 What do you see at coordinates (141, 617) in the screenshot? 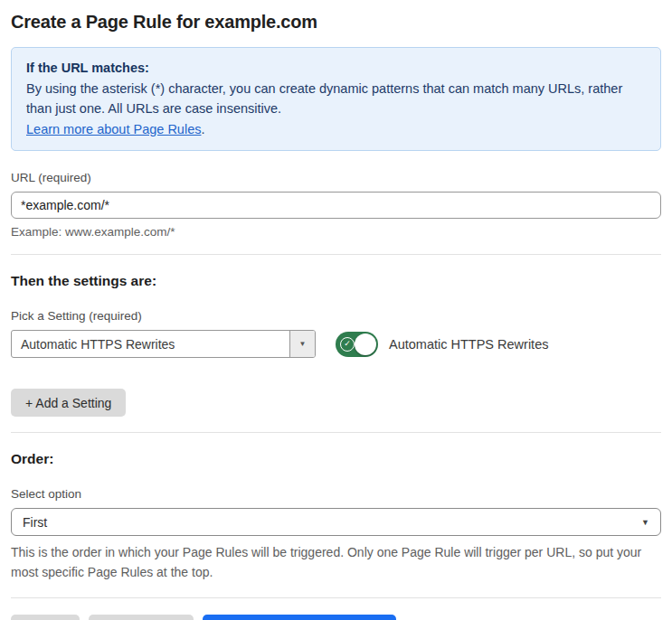
I see `save-as-draft-button: Save as Draft` at bounding box center [141, 617].